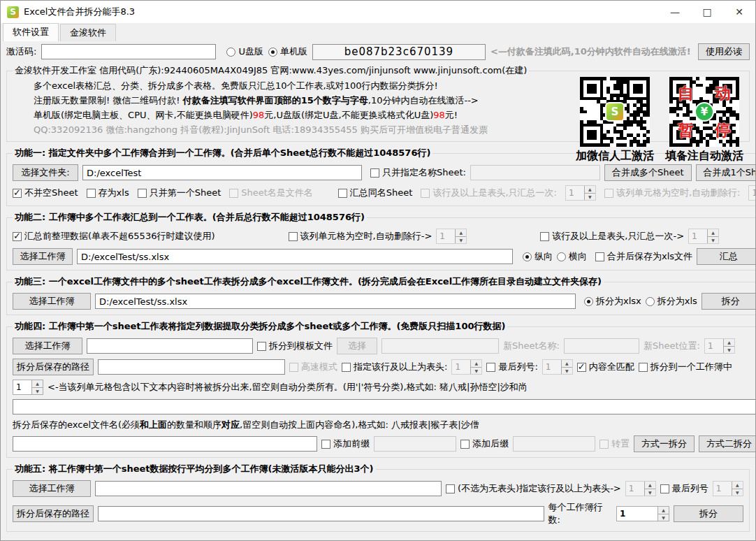 The image size is (756, 541). I want to click on delete-empty-row-checkbox: 该列单元格为空时,自动删除行->, so click(361, 236).